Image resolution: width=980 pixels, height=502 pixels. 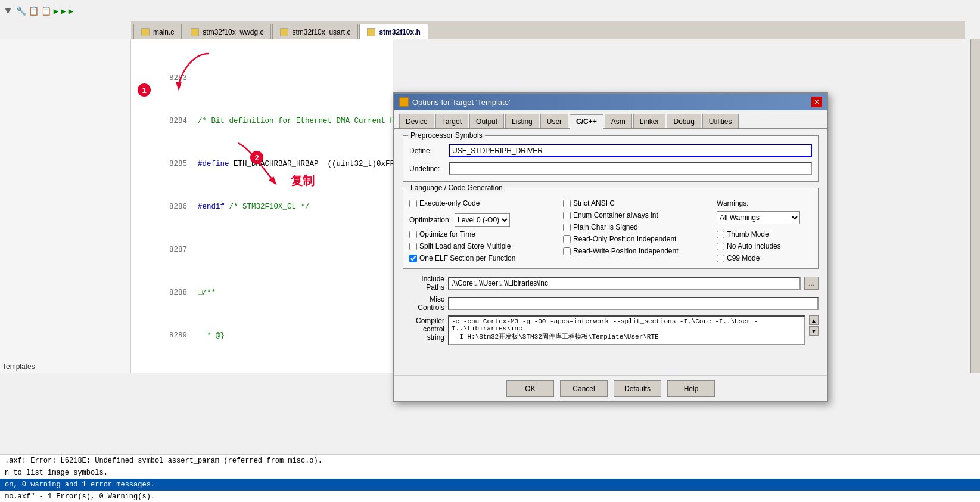 What do you see at coordinates (522, 121) in the screenshot?
I see `dialog-tab-listing: Listing` at bounding box center [522, 121].